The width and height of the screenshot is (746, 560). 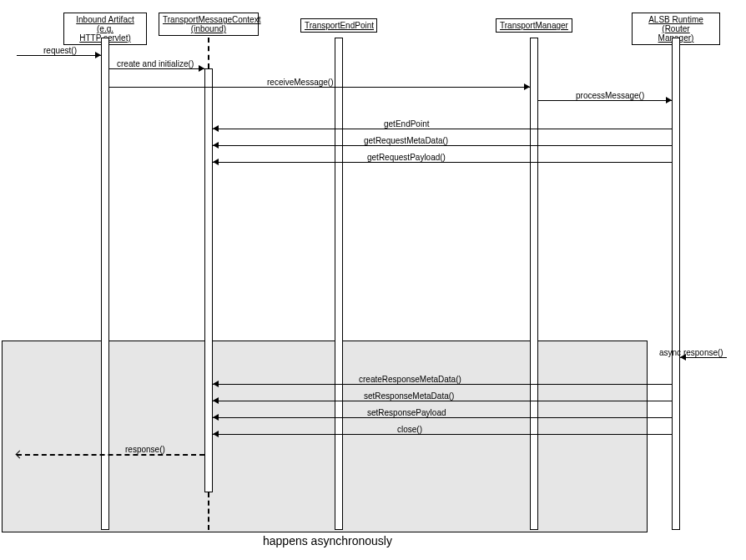 What do you see at coordinates (60, 50) in the screenshot?
I see `label-request: request()` at bounding box center [60, 50].